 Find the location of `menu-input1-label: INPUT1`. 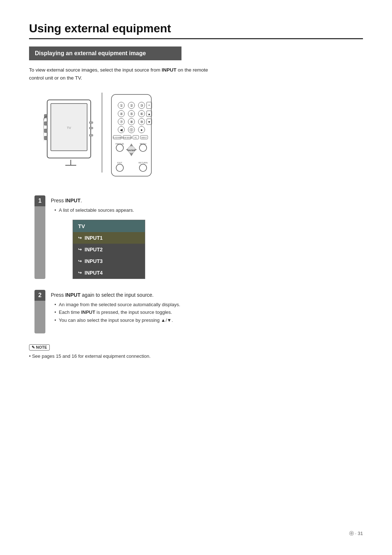

menu-input1-label: INPUT1 is located at coordinates (94, 238).